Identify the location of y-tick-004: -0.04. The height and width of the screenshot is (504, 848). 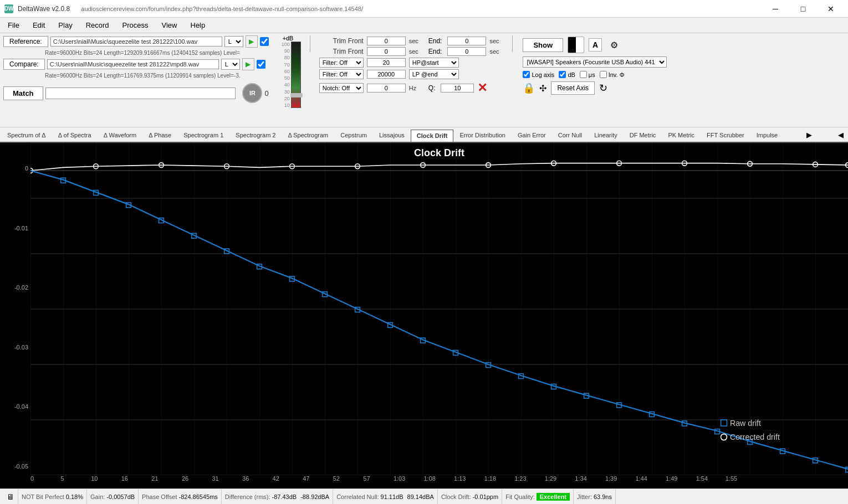
(16, 407).